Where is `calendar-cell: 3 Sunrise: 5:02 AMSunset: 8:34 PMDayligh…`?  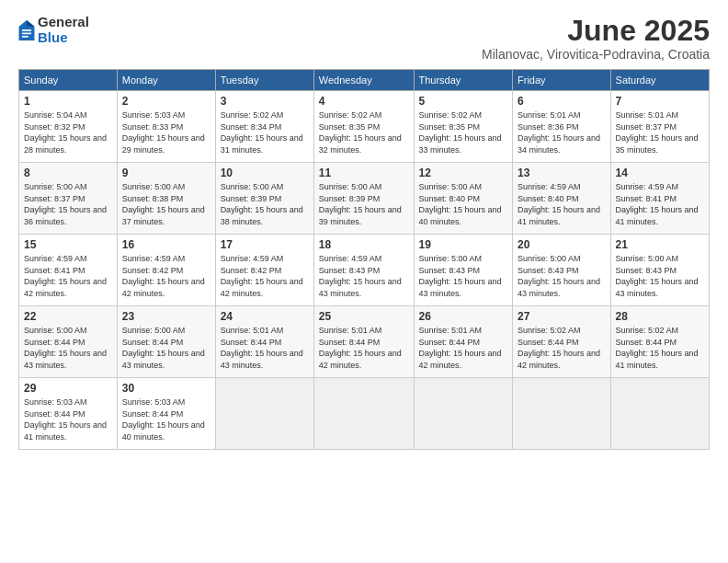
calendar-cell: 3 Sunrise: 5:02 AMSunset: 8:34 PMDayligh… is located at coordinates (265, 127).